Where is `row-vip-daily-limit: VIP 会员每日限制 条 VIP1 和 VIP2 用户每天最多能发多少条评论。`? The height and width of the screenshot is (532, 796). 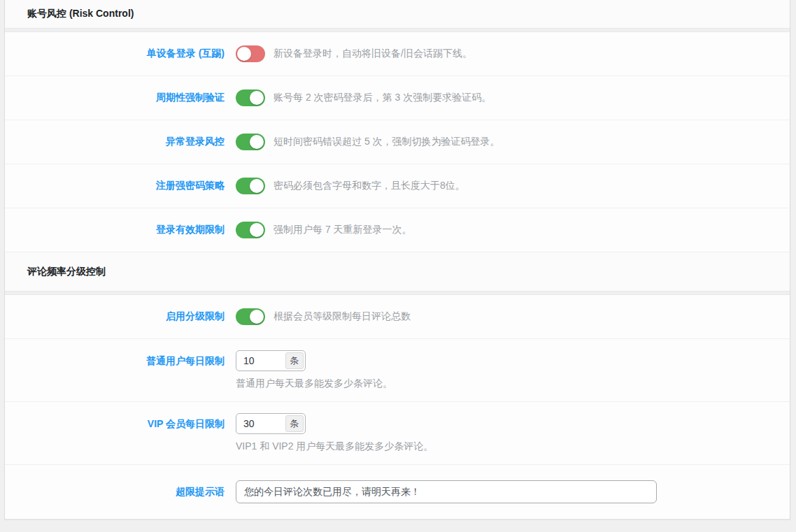
row-vip-daily-limit: VIP 会员每日限制 条 VIP1 和 VIP2 用户每天最多能发多少条评论。 is located at coordinates (397, 433).